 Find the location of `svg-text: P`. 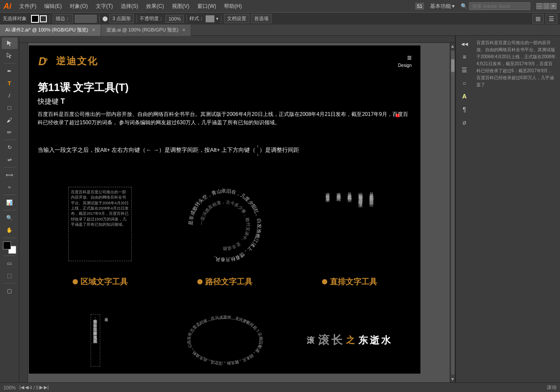

svg-text: P is located at coordinates (46, 60).